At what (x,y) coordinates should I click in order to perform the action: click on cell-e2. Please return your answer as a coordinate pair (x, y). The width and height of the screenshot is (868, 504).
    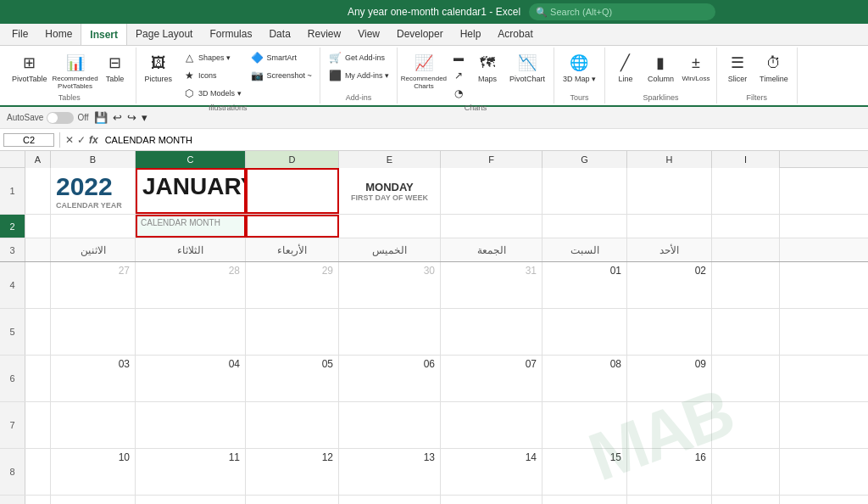
    Looking at the image, I should click on (390, 226).